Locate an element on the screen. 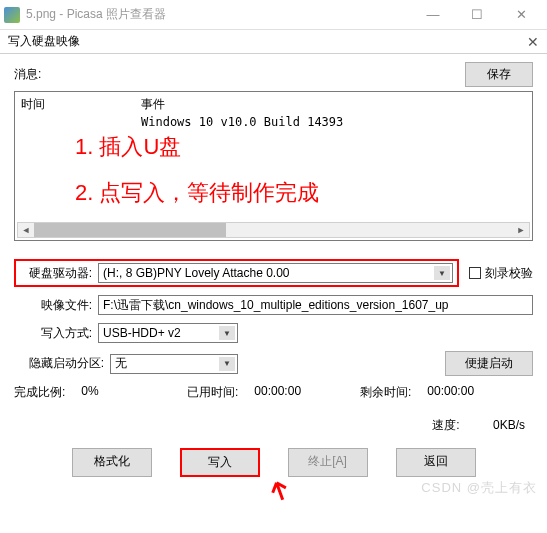 The height and width of the screenshot is (533, 547). checkbox-icon is located at coordinates (475, 273).